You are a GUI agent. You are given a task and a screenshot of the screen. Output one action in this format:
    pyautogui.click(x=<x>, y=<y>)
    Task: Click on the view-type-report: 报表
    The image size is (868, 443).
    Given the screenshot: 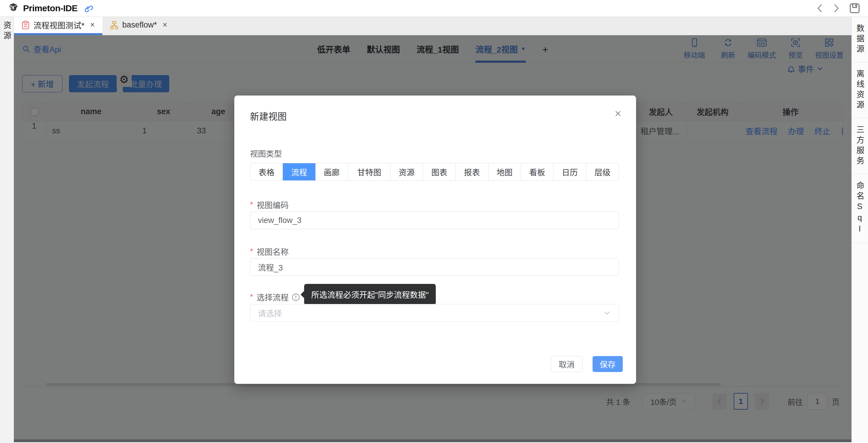 What is the action you would take?
    pyautogui.click(x=472, y=172)
    